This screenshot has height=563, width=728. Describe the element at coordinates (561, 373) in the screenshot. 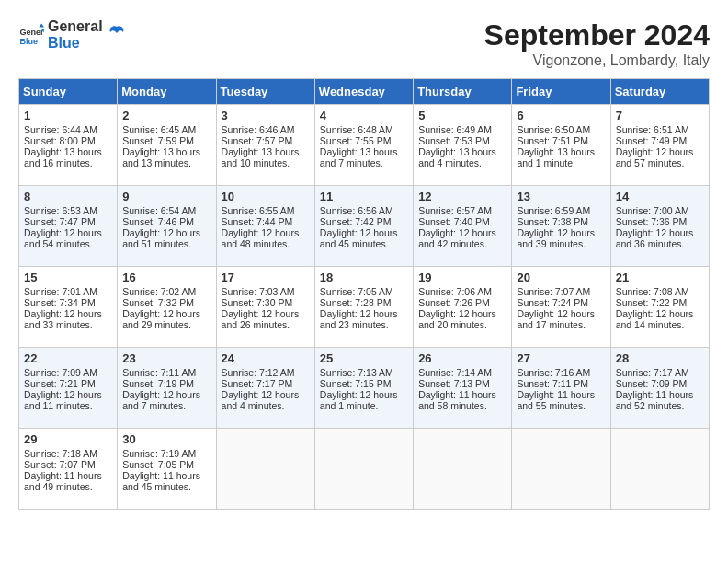

I see `day-info: Sunrise: 7:16 AM` at that location.